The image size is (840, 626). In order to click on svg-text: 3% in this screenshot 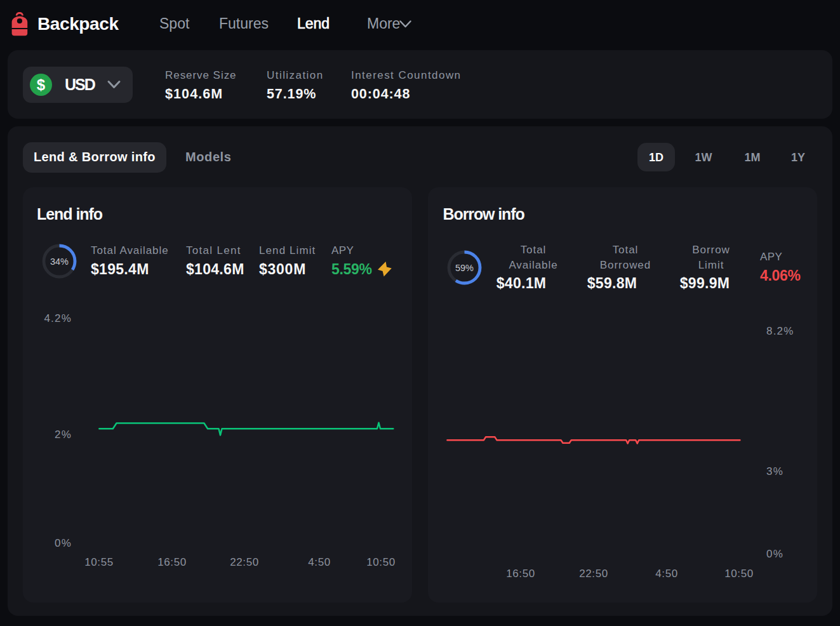, I will do `click(775, 471)`.